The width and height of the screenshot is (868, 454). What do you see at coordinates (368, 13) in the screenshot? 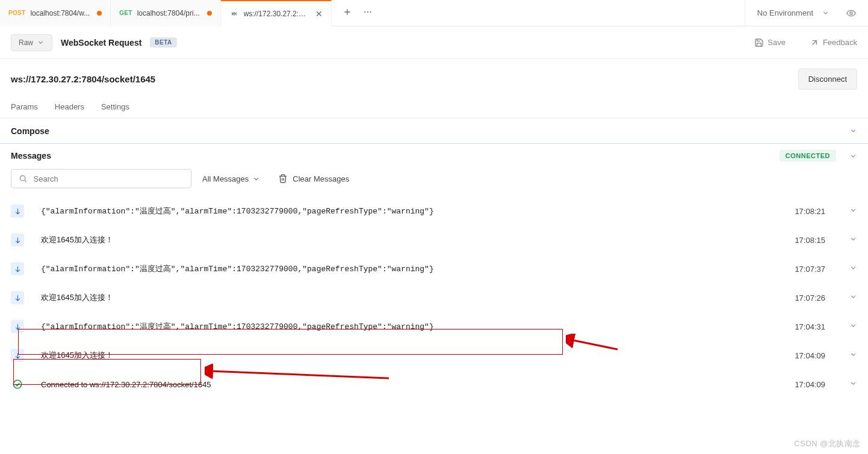
I see `more-tabs-button` at bounding box center [368, 13].